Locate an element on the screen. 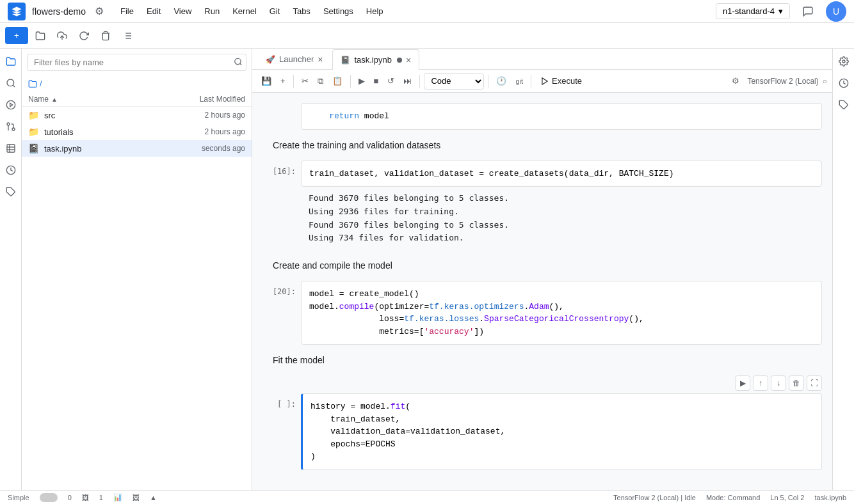 This screenshot has height=504, width=854. sidebar-item-git is located at coordinates (11, 127).